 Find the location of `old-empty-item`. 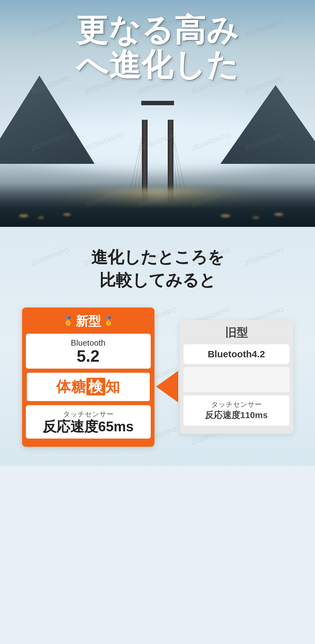

old-empty-item is located at coordinates (236, 380).